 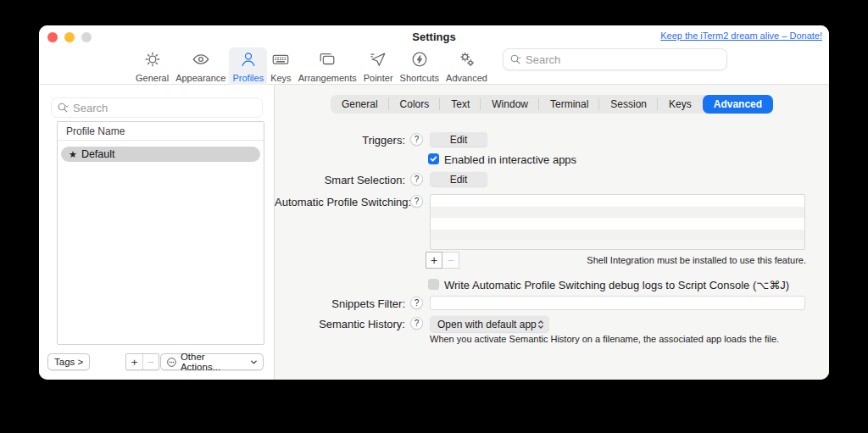 What do you see at coordinates (340, 141) in the screenshot?
I see `triggers-label: Triggers:` at bounding box center [340, 141].